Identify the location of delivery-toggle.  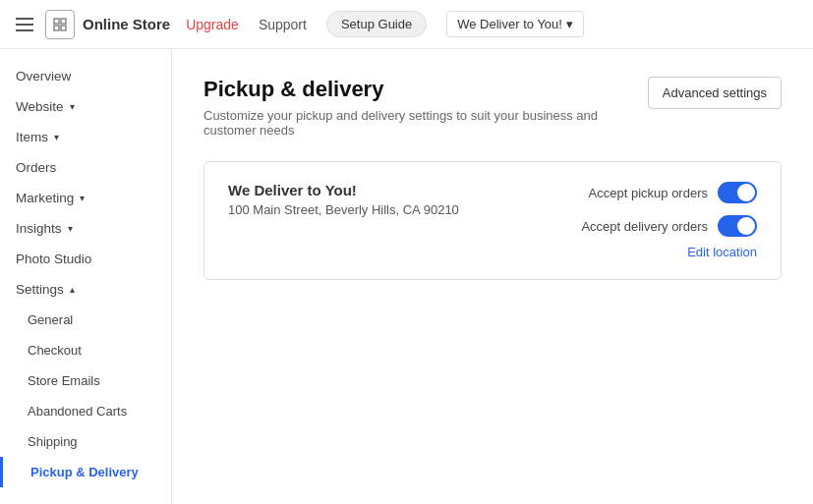
(737, 226).